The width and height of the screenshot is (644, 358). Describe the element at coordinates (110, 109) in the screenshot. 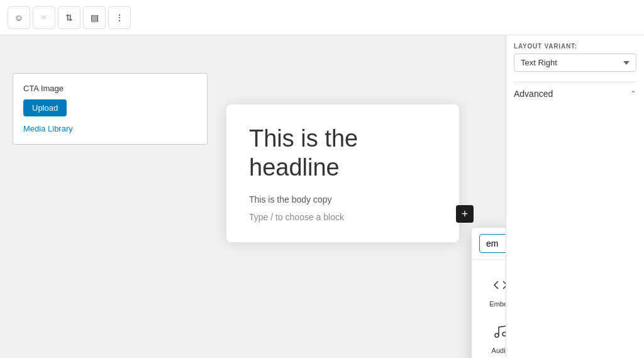

I see `cta-image-block: CTA Image Upload Media Library` at that location.